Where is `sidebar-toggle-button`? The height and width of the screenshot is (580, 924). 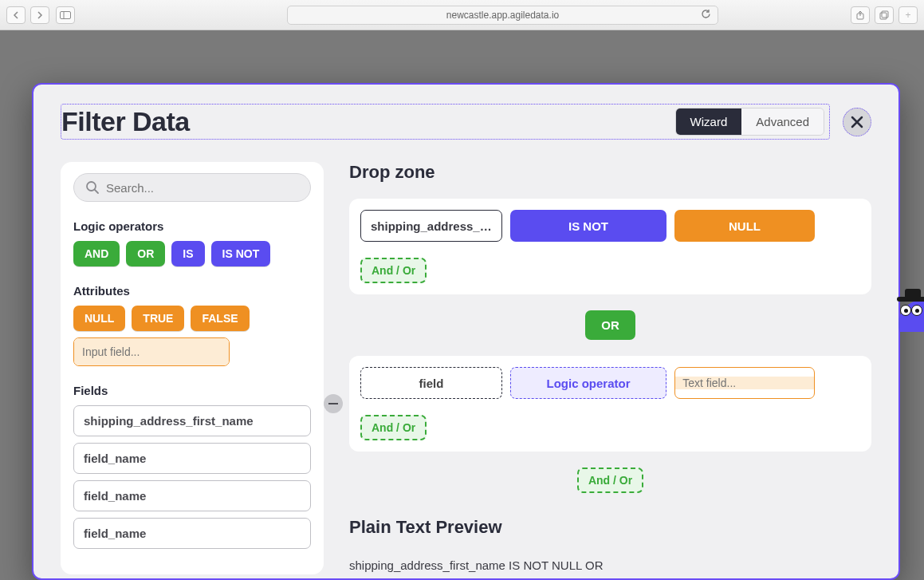
sidebar-toggle-button is located at coordinates (65, 15).